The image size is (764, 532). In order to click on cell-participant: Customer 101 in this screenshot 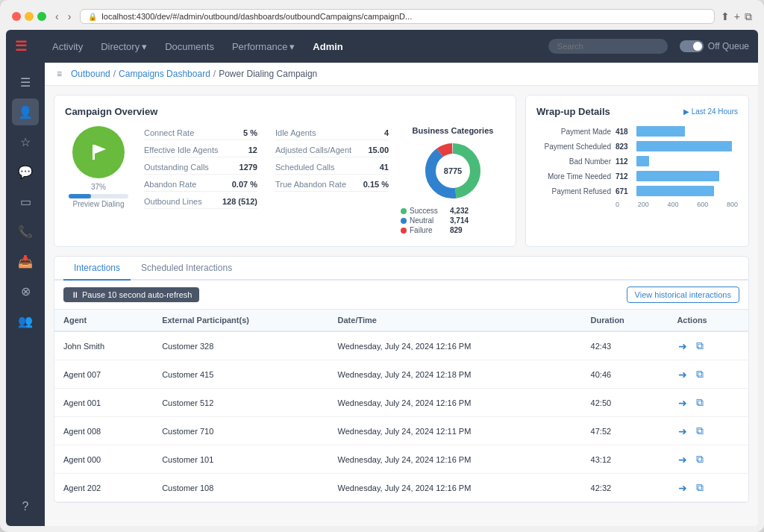, I will do `click(240, 460)`.